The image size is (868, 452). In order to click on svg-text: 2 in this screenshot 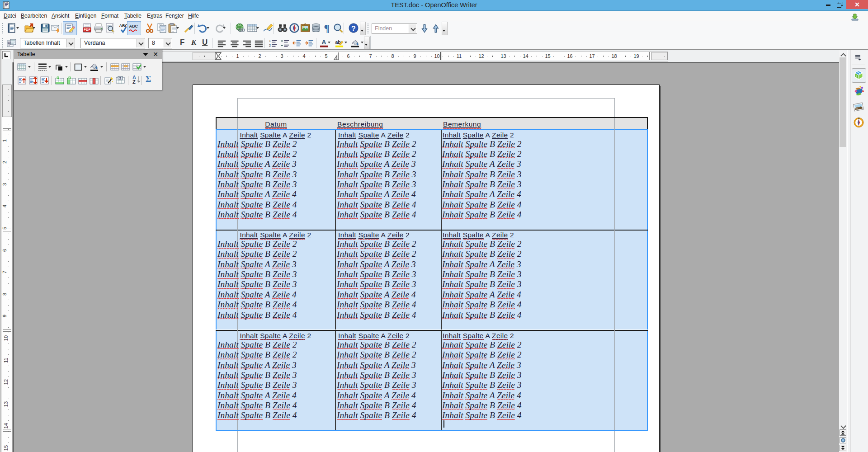, I will do `click(270, 45)`.